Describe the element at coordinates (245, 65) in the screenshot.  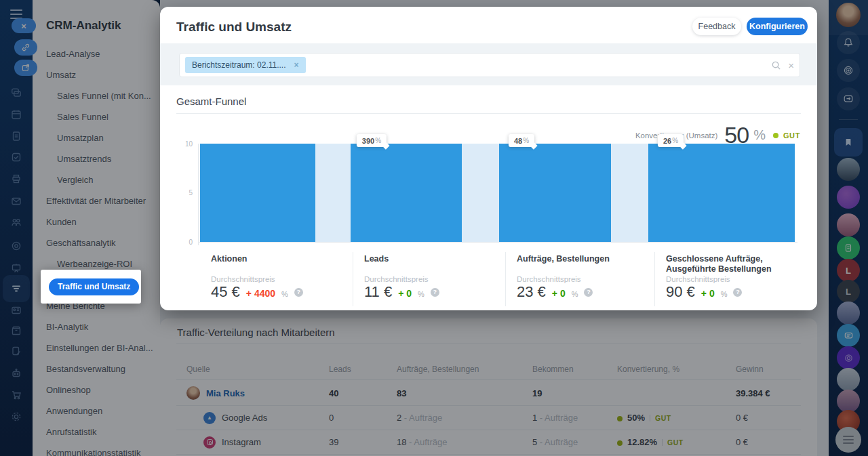
I see `filter-tag: Berichtszeitraum: 02.11....×` at that location.